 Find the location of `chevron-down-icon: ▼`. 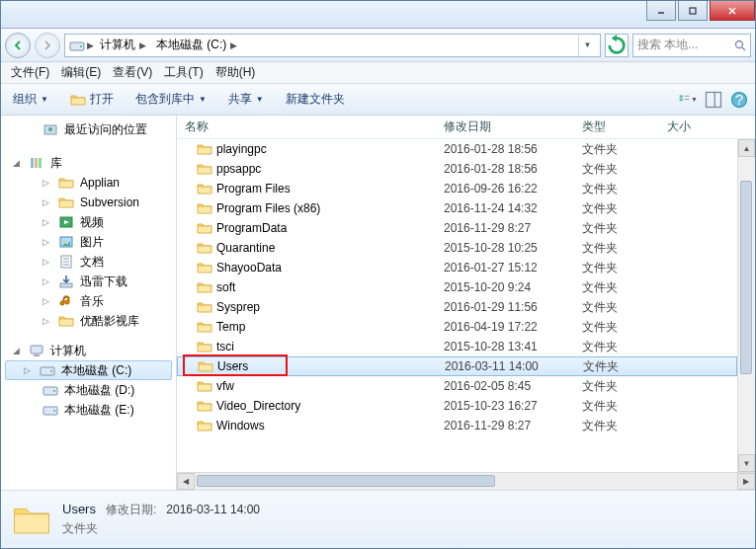

chevron-down-icon: ▼ is located at coordinates (203, 99).